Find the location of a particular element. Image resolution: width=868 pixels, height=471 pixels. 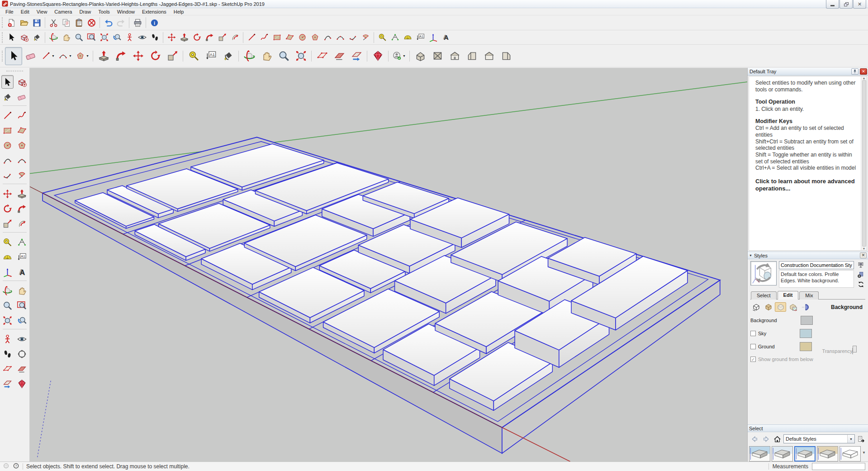

line-button: ▼ is located at coordinates (48, 56).